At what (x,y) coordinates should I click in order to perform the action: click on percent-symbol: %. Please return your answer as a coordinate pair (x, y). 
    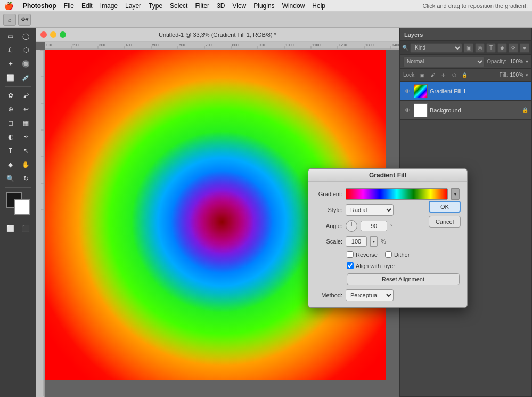
    Looking at the image, I should click on (383, 241).